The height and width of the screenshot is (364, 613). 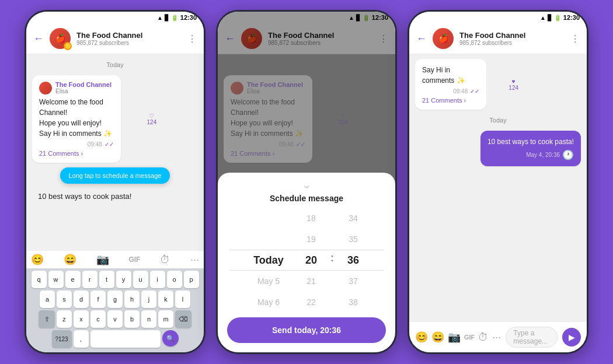 I want to click on key-delete: ⌫, so click(x=183, y=319).